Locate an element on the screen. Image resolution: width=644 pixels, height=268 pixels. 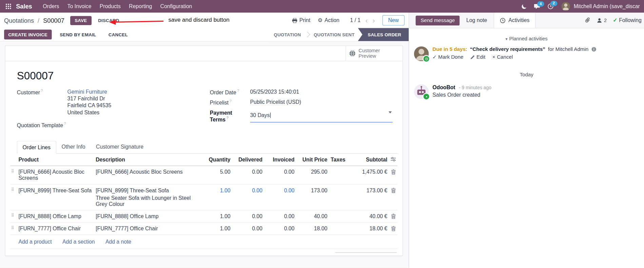
pager-next-icon: › is located at coordinates (374, 20).